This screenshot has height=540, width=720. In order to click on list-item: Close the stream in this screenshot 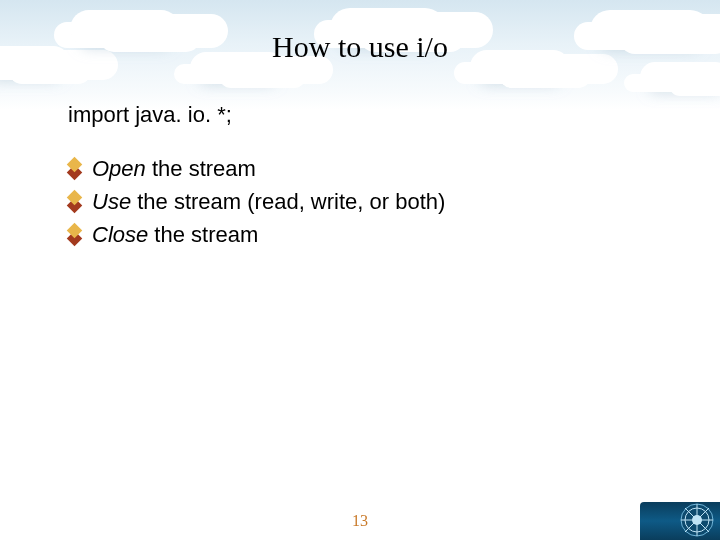, I will do `click(362, 236)`.